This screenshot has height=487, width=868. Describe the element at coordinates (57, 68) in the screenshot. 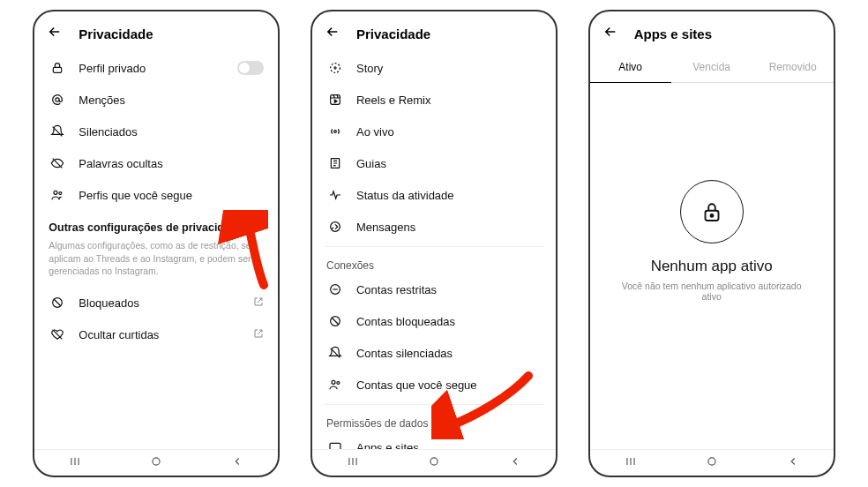

I see `lock-icon` at that location.